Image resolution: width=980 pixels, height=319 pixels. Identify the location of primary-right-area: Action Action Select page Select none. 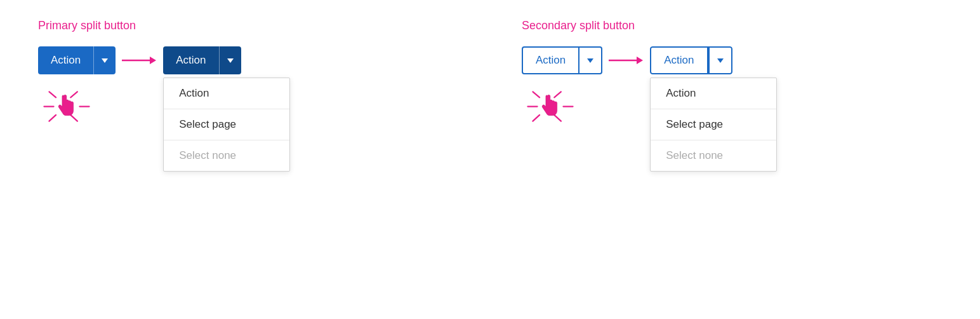
(227, 109).